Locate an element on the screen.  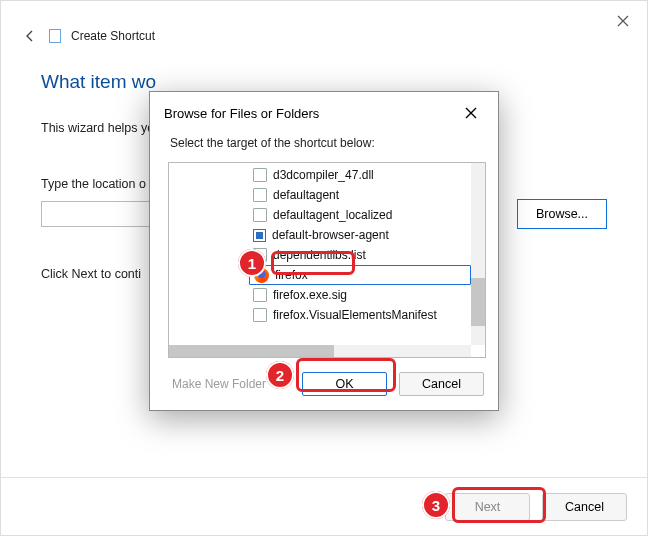
callout-number-ok: 2 is located at coordinates (280, 375).